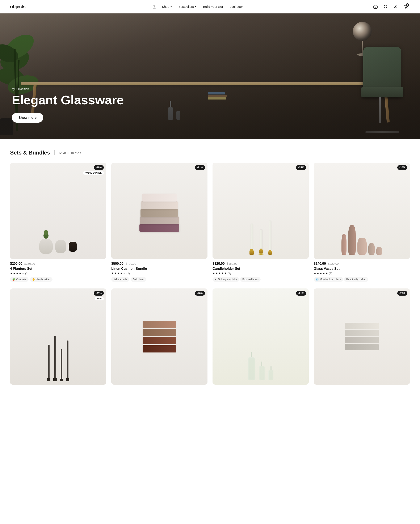 The width and height of the screenshot is (420, 524). Describe the element at coordinates (58, 336) in the screenshot. I see `product-image-candles2: -33% NEW` at that location.